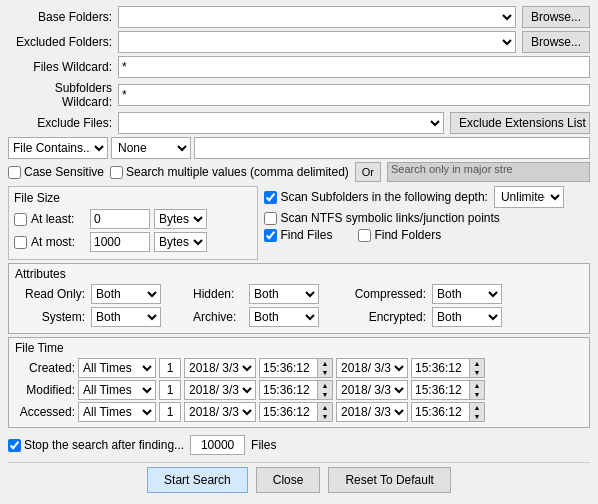 The height and width of the screenshot is (504, 598). Describe the element at coordinates (288, 412) in the screenshot. I see `accessed-time1-input` at that location.